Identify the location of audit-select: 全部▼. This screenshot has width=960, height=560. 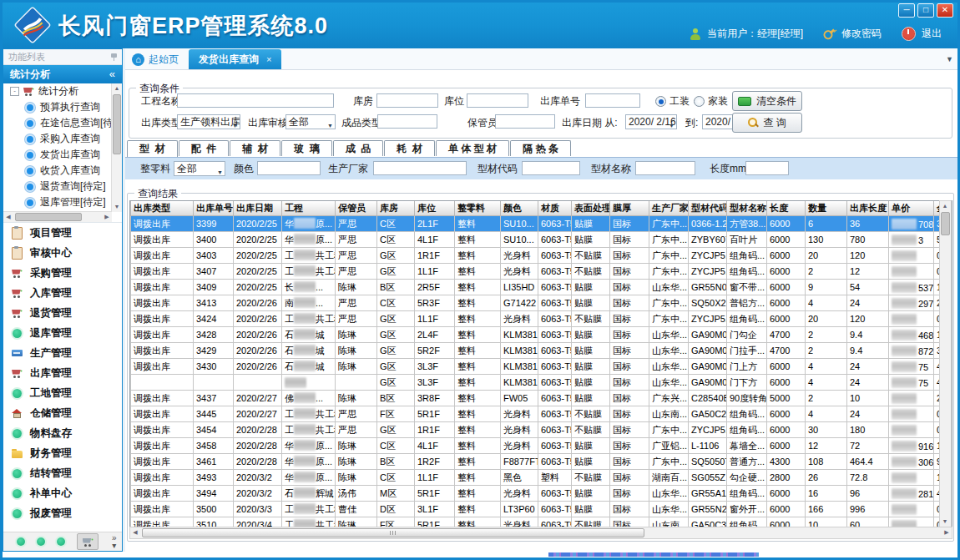
(311, 122).